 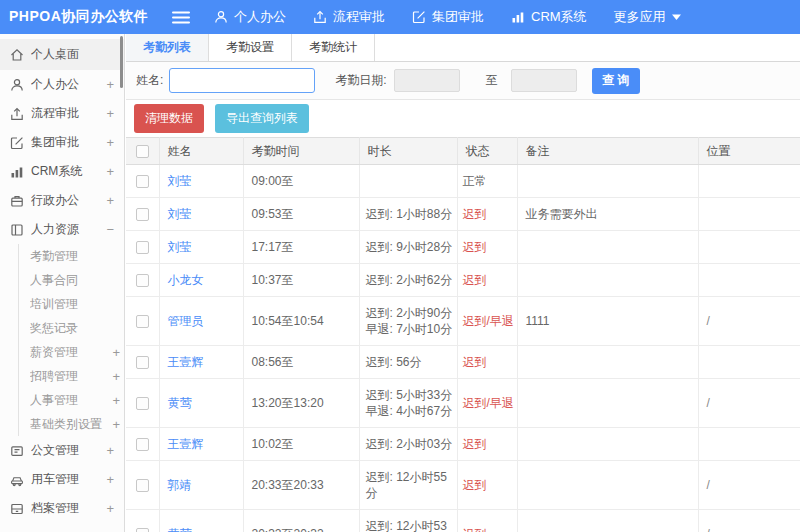 I want to click on sidebar-item-basic-category-settings: 基础类别设置+, so click(x=71, y=424).